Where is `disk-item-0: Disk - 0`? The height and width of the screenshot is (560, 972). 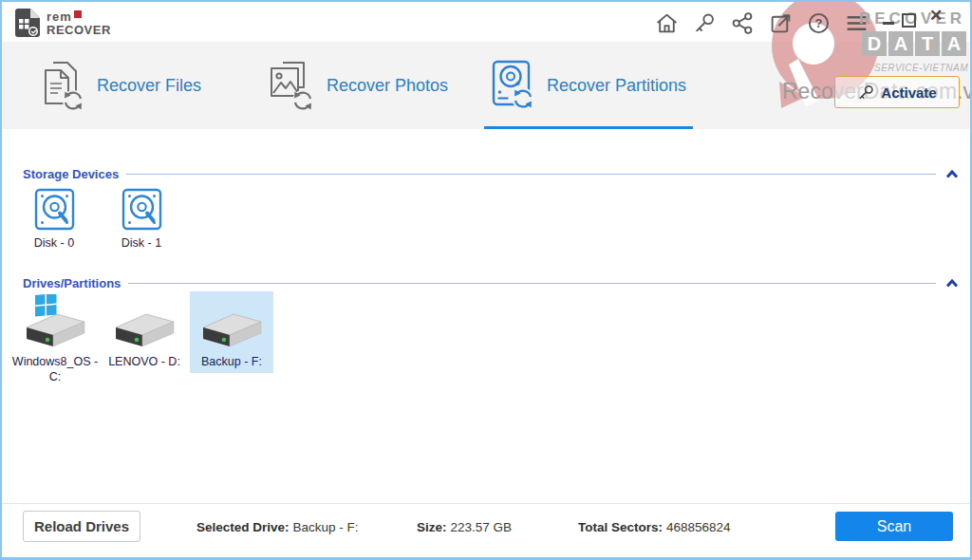 disk-item-0: Disk - 0 is located at coordinates (54, 218).